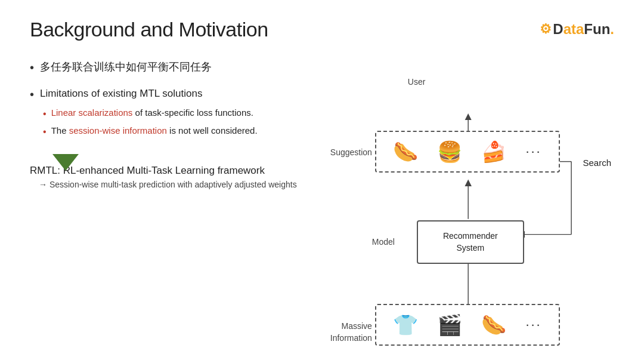 This screenshot has width=644, height=363. Describe the element at coordinates (450, 152) in the screenshot. I see `food-icon-2: 🍔` at that location.